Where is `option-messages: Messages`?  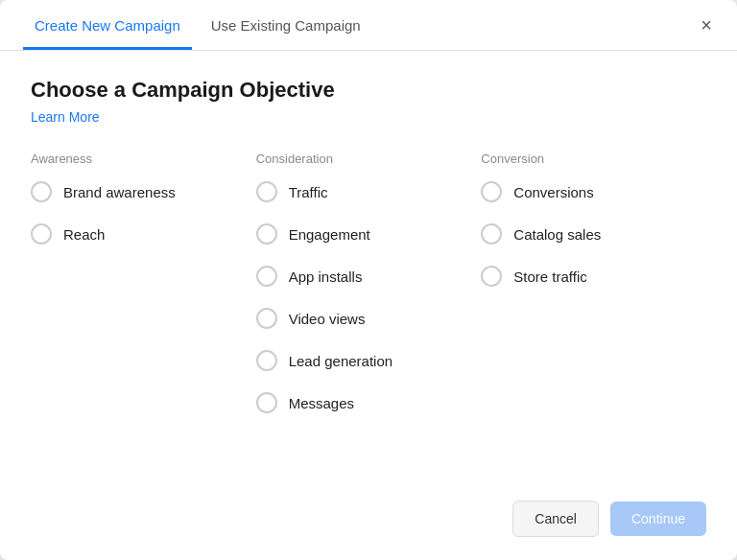 option-messages: Messages is located at coordinates (368, 403).